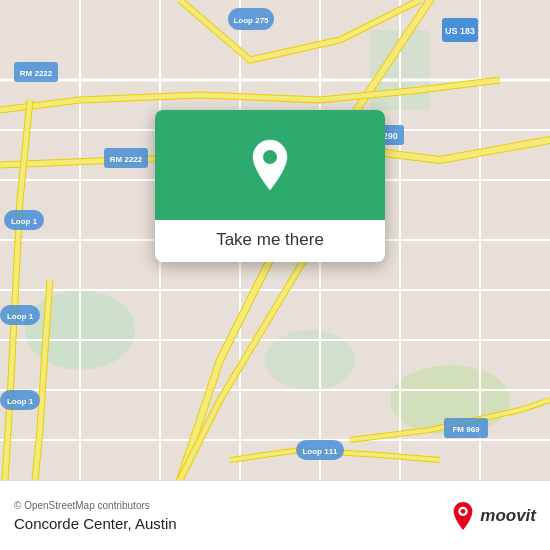 This screenshot has height=550, width=550. What do you see at coordinates (466, 430) in the screenshot?
I see `svg-text: FM 969` at bounding box center [466, 430].